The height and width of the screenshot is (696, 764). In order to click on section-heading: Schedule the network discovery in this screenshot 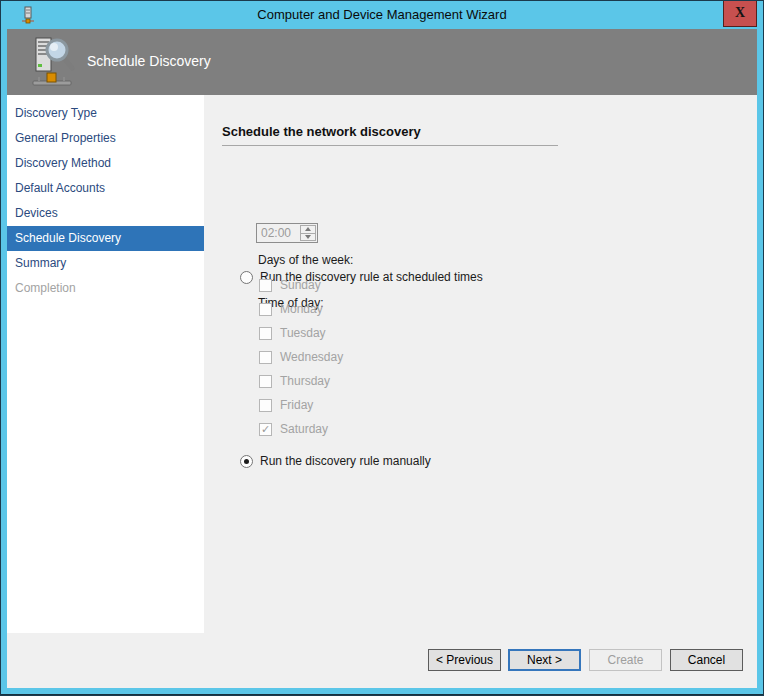, I will do `click(322, 132)`.